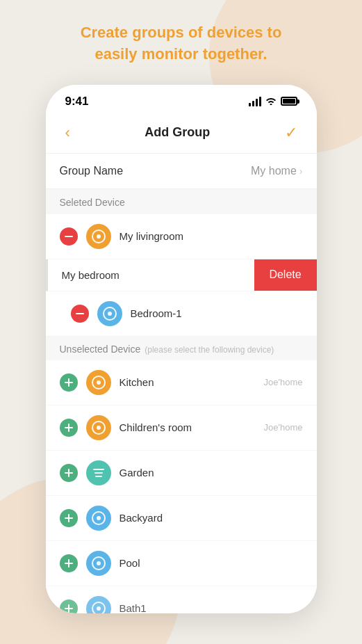  What do you see at coordinates (181, 171) in the screenshot?
I see `group-name-row: Group Name My home ›` at bounding box center [181, 171].